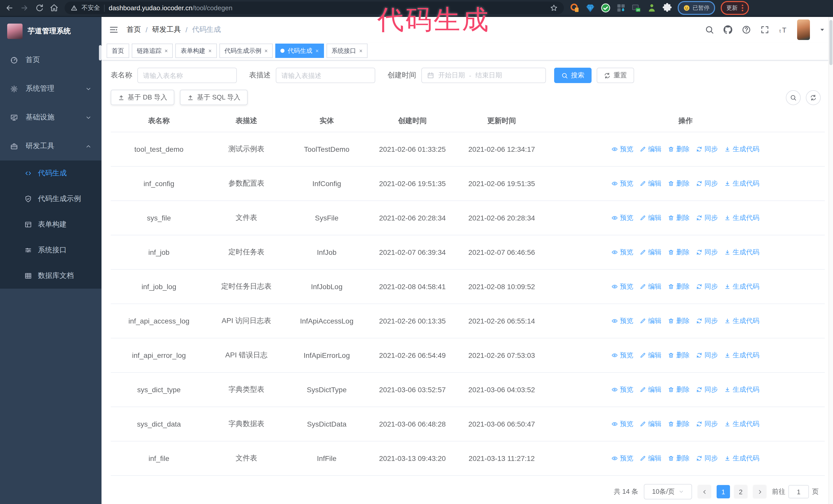  What do you see at coordinates (152, 51) in the screenshot?
I see `tab-tracing: 链路追踪 ×` at bounding box center [152, 51].